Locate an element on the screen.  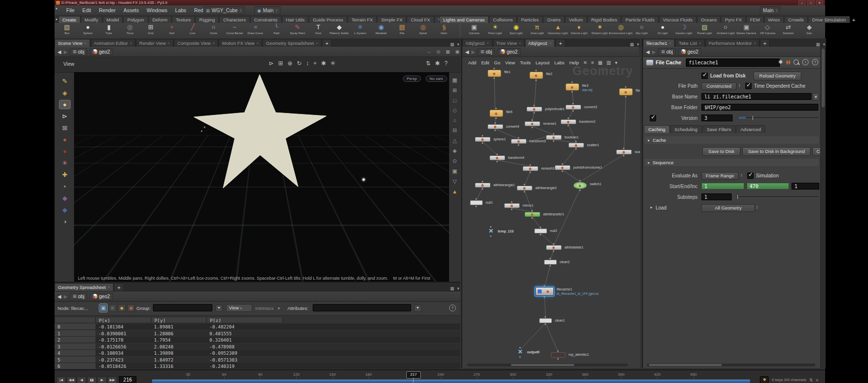
params-hscroll-thumb is located at coordinates (685, 365).